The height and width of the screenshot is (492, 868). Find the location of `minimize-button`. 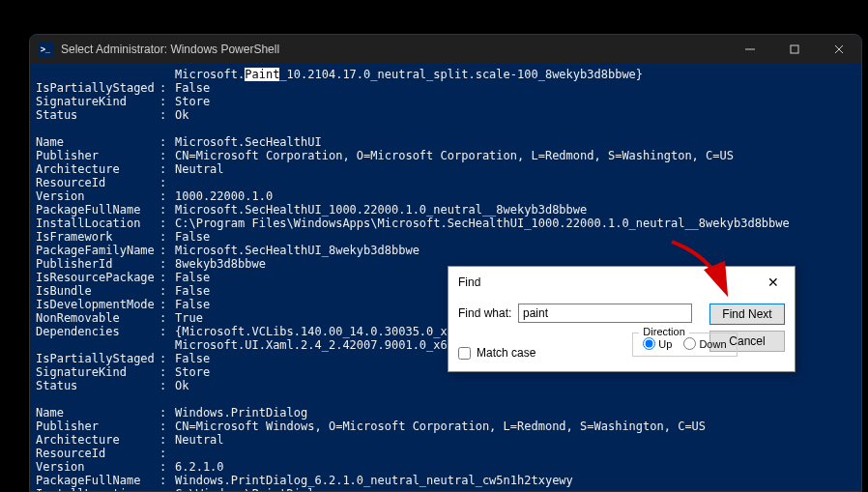

minimize-button is located at coordinates (750, 49).